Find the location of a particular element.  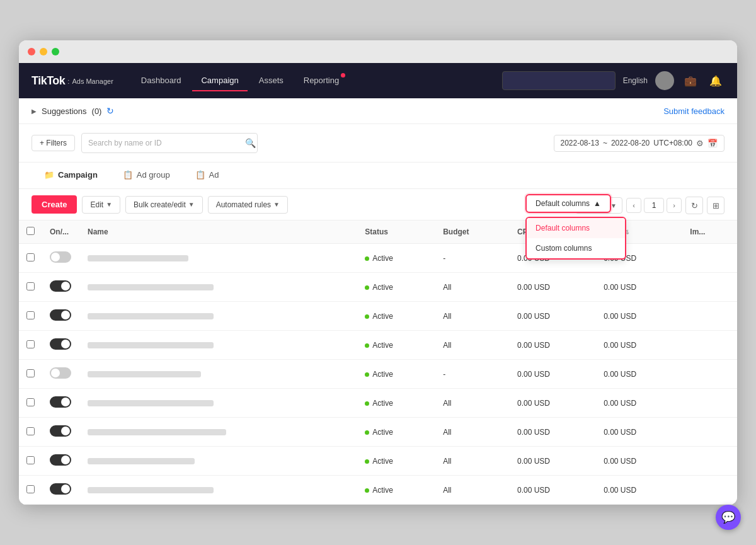

tab-campaign: 📁 Campaign is located at coordinates (71, 175).